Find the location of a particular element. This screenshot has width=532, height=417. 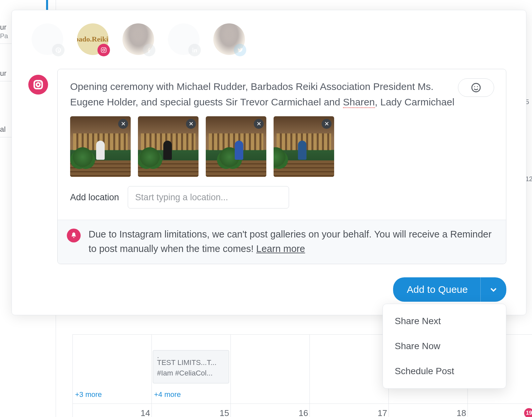

notice-text: Due to Instagram limitations, we can't p… is located at coordinates (291, 242).